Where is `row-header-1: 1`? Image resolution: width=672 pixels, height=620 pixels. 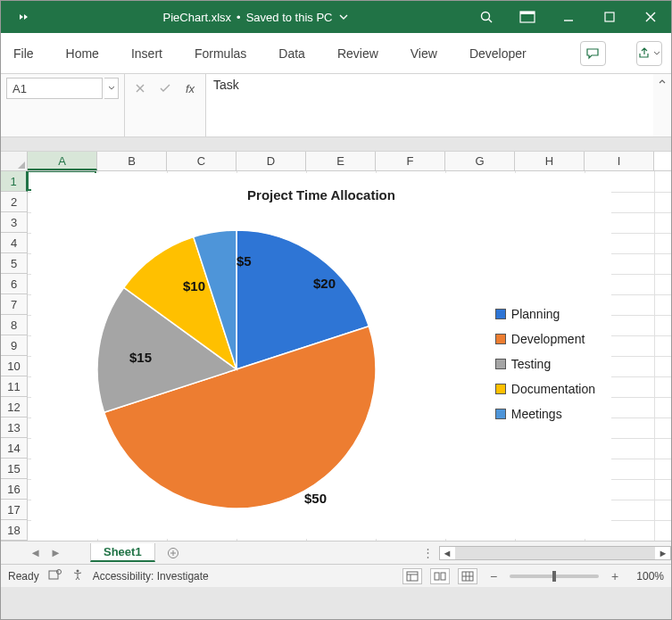 row-header-1: 1 is located at coordinates (14, 182).